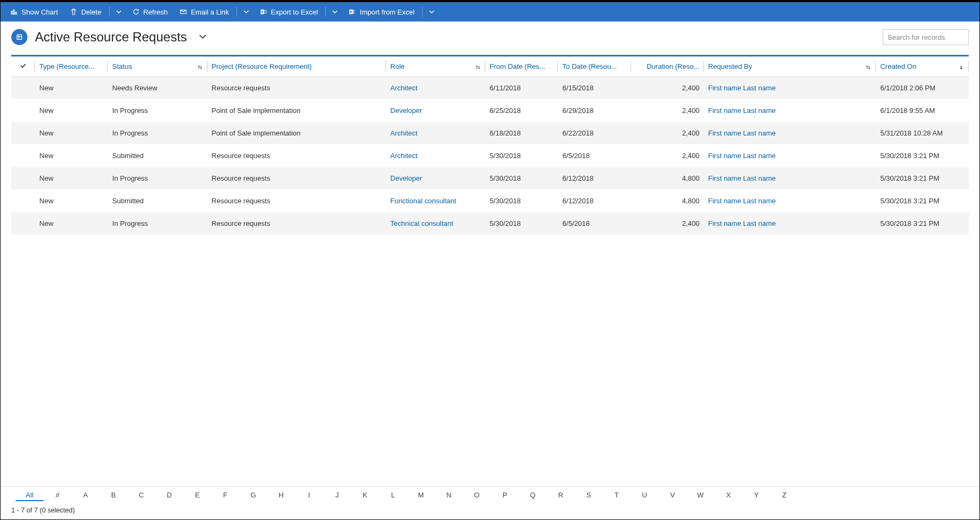 The height and width of the screenshot is (520, 980). What do you see at coordinates (43, 510) in the screenshot?
I see `record-count-text: 1 - 7 of 7 (0 selected)` at bounding box center [43, 510].